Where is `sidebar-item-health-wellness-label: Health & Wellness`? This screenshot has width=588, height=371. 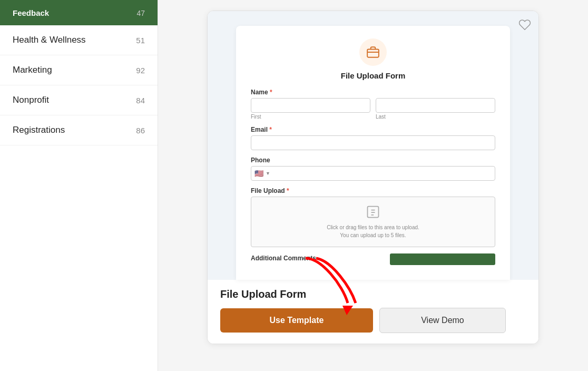 sidebar-item-health-wellness-label: Health & Wellness is located at coordinates (50, 40).